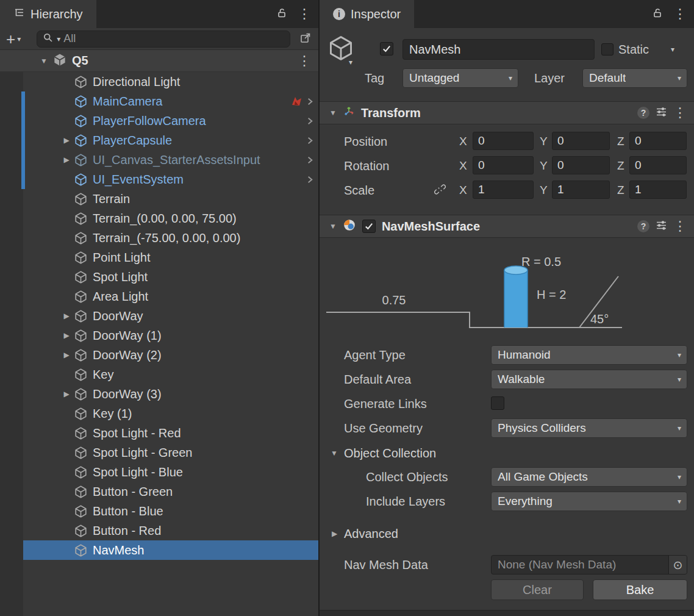 The width and height of the screenshot is (694, 616). I want to click on position-x-input, so click(503, 141).